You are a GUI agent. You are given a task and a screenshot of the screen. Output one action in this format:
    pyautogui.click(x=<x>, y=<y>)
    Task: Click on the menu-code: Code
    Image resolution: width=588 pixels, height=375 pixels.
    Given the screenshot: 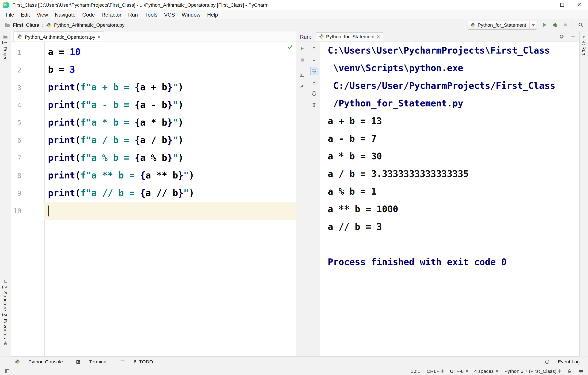 What is the action you would take?
    pyautogui.click(x=88, y=14)
    